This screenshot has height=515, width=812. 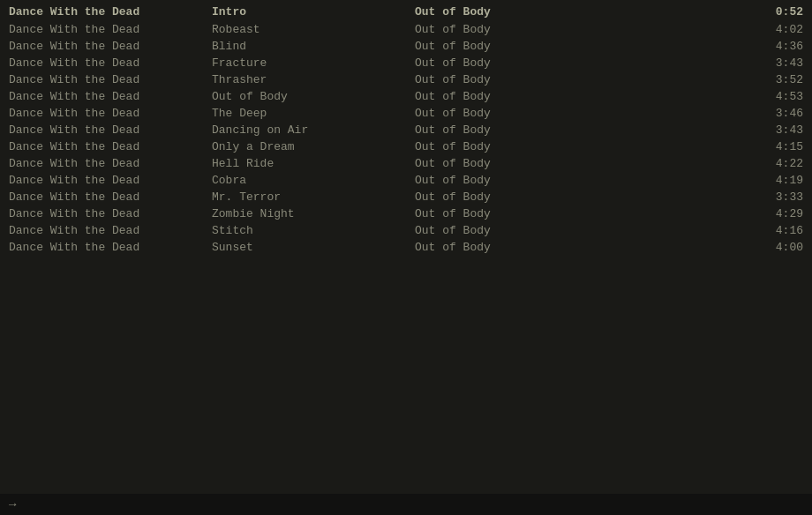 I want to click on table-row: Dance With the DeadZombie NightOut of Bo…, so click(x=406, y=213).